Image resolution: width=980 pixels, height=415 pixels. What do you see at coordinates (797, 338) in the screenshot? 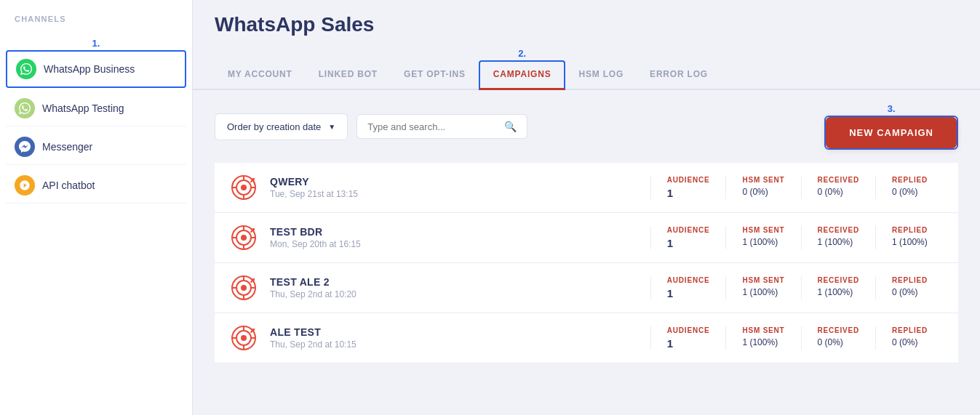
I see `campaign-stats: AUDIENCE 1 HSM SENT 1 (100%) RECEIVED 0 …` at bounding box center [797, 338].